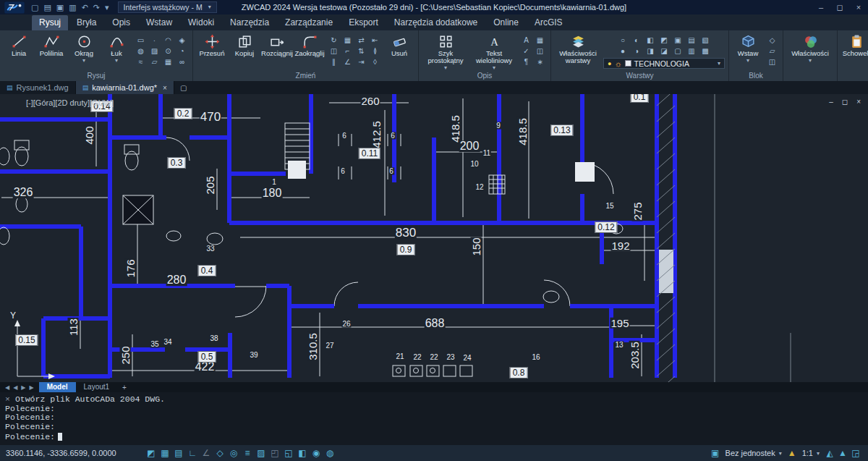 This screenshot has width=868, height=461. I want to click on annotation-scale-label: 1:1, so click(807, 453).